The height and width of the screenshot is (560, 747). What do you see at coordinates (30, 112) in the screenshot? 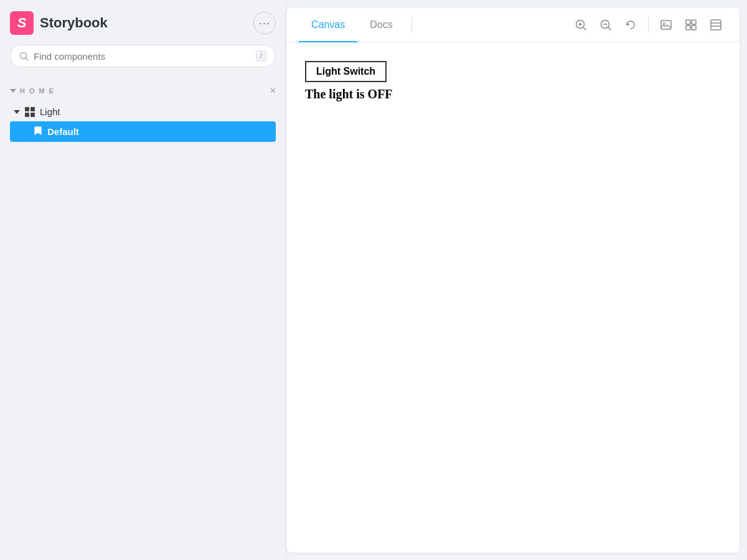
I see `grid-component-icon` at bounding box center [30, 112].